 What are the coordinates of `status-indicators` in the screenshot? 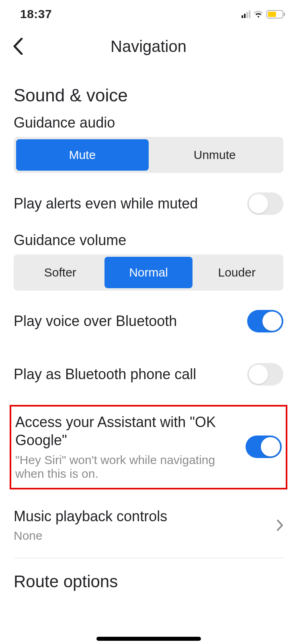 It's located at (263, 14).